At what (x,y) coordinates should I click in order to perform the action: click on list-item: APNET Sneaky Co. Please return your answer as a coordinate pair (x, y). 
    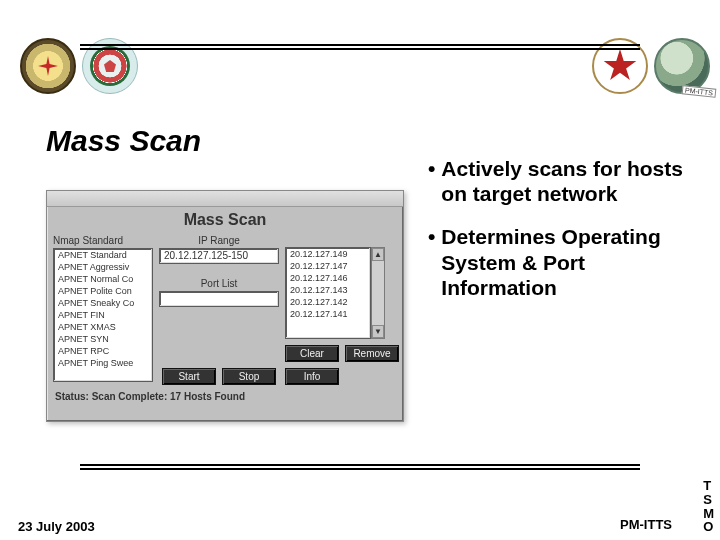
    Looking at the image, I should click on (103, 303).